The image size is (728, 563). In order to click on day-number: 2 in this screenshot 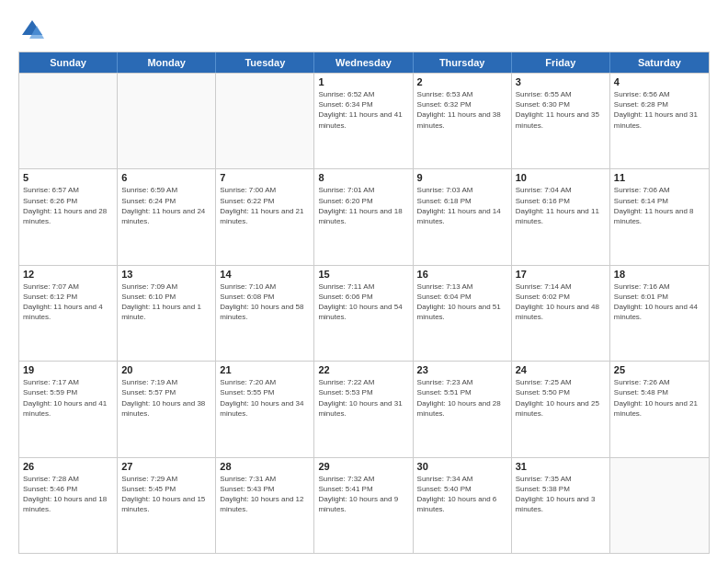, I will do `click(462, 82)`.